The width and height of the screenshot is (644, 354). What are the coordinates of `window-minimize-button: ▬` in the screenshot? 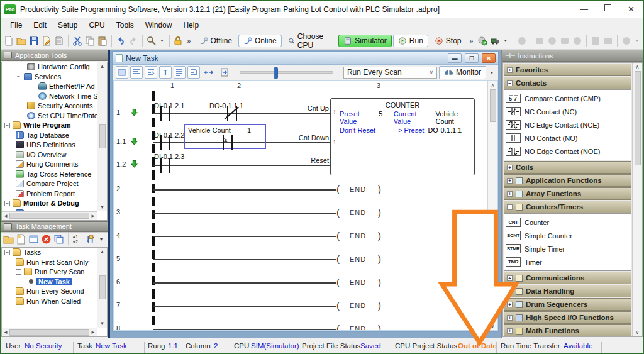 It's located at (455, 58).